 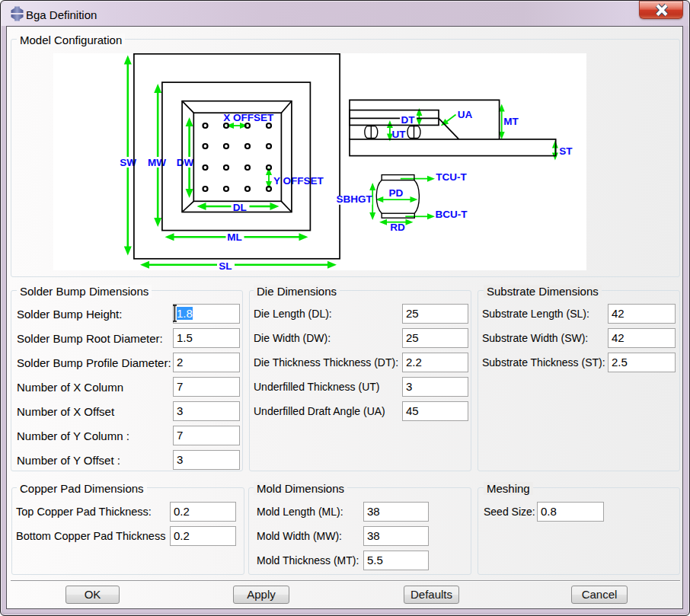 What do you see at coordinates (157, 163) in the screenshot?
I see `svg-text: MW` at bounding box center [157, 163].